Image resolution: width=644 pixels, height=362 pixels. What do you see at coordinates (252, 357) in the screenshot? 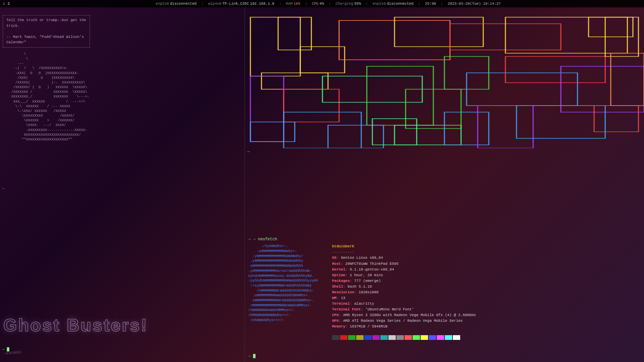
I see `bottom-prompt-right: → █` at bounding box center [252, 357].